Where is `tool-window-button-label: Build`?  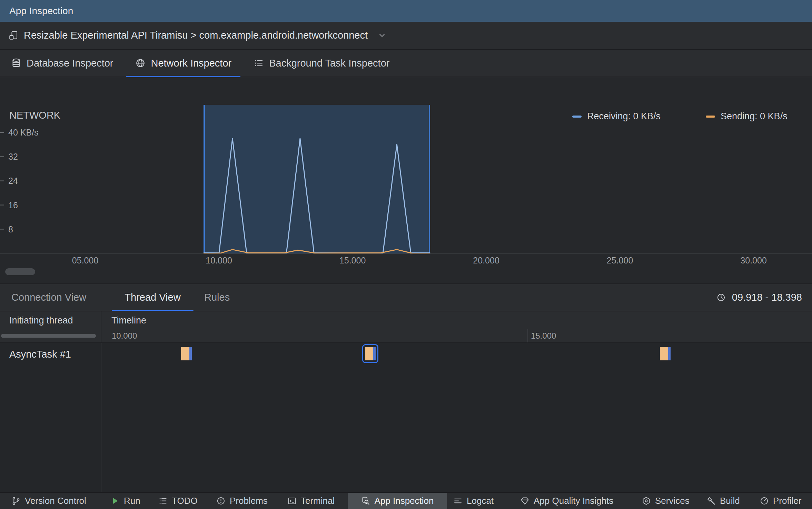 tool-window-button-label: Build is located at coordinates (730, 501).